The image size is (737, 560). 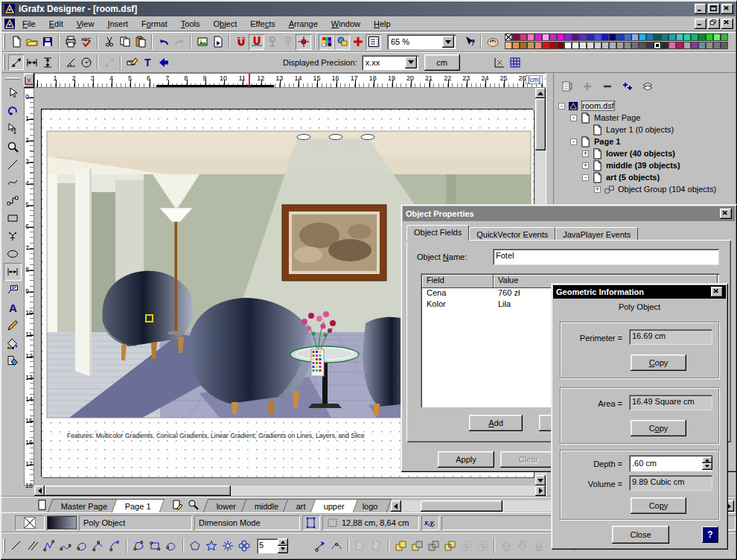 I want to click on menu-effects: Effects, so click(x=262, y=24).